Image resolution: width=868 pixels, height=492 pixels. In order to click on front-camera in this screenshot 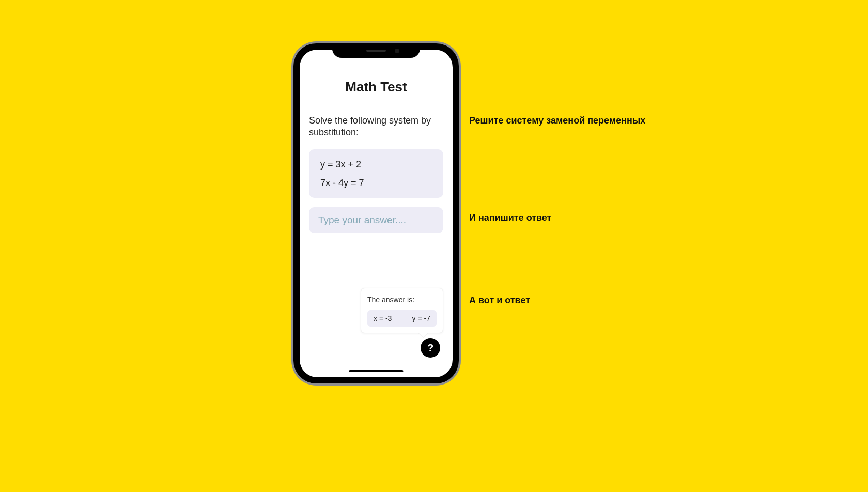, I will do `click(397, 51)`.